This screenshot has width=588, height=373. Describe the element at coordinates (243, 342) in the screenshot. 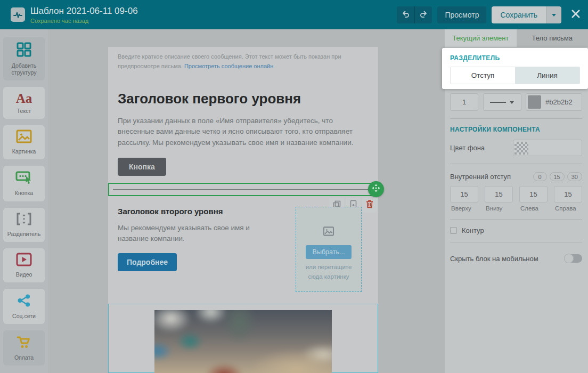

I see `books-photo` at that location.